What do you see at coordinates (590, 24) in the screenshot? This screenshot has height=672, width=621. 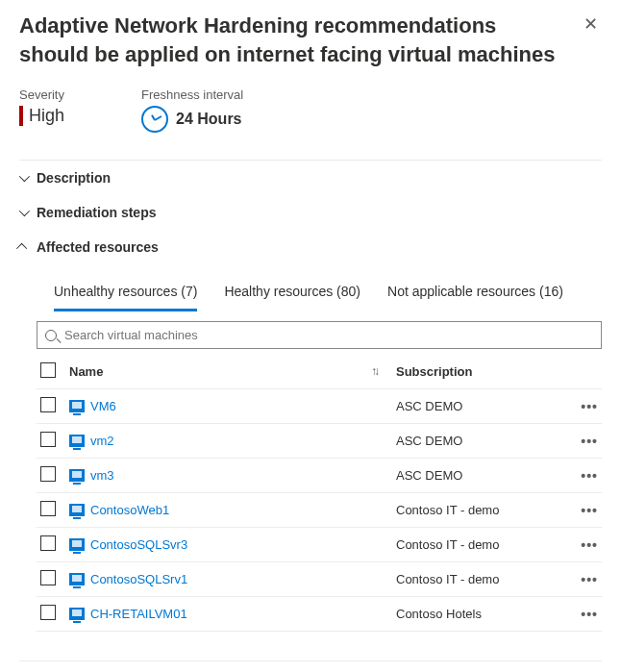 I see `close-icon: ✕` at bounding box center [590, 24].